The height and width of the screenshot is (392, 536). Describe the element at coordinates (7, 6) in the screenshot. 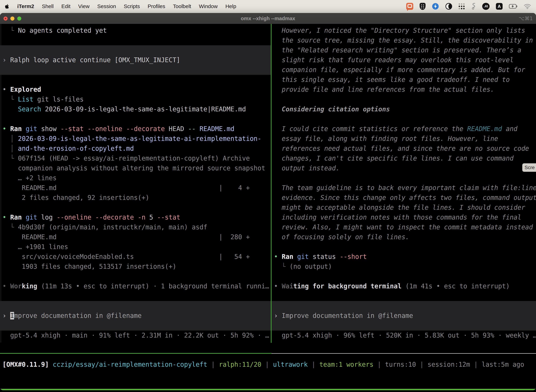

I see `apple-icon` at that location.